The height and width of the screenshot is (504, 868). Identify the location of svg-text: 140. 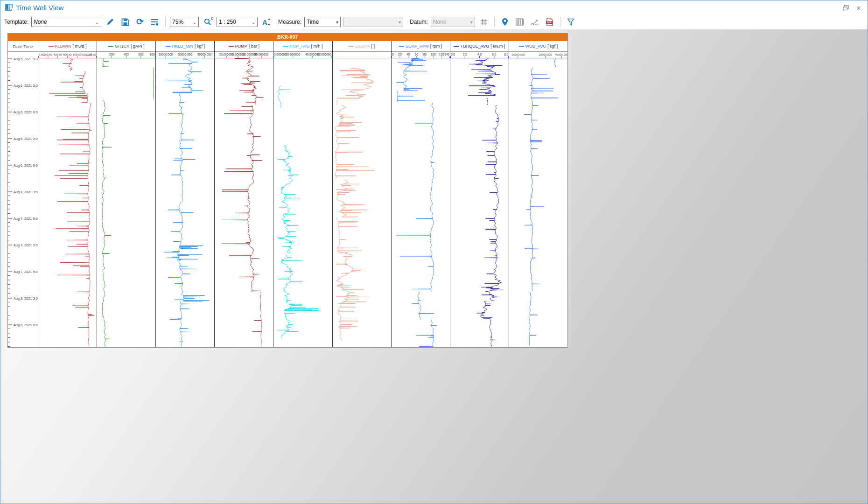
(447, 54).